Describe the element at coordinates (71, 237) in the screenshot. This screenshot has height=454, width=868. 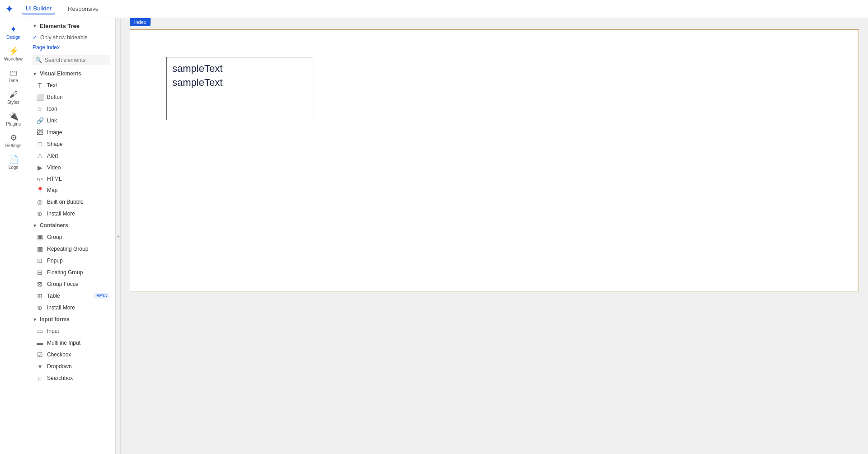
I see `element-group: ▣ Group` at that location.